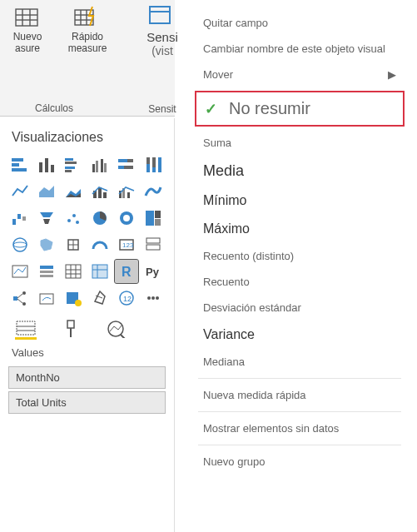 This screenshot has height=532, width=417. What do you see at coordinates (73, 271) in the screenshot?
I see `viz-table-icon` at bounding box center [73, 271].